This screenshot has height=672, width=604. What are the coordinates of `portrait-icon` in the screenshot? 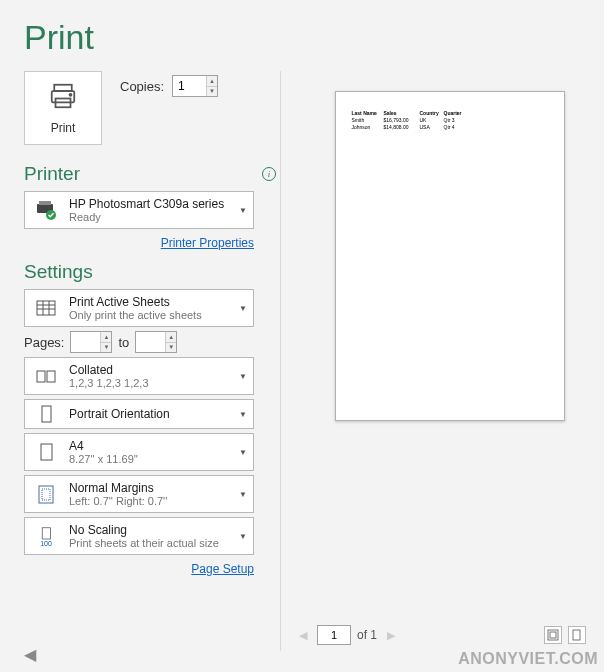 It's located at (46, 414).